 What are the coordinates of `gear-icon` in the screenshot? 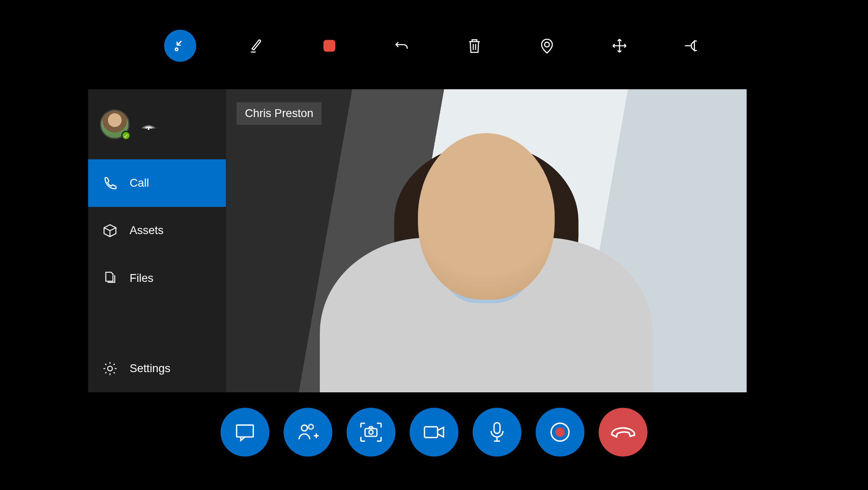 It's located at (110, 369).